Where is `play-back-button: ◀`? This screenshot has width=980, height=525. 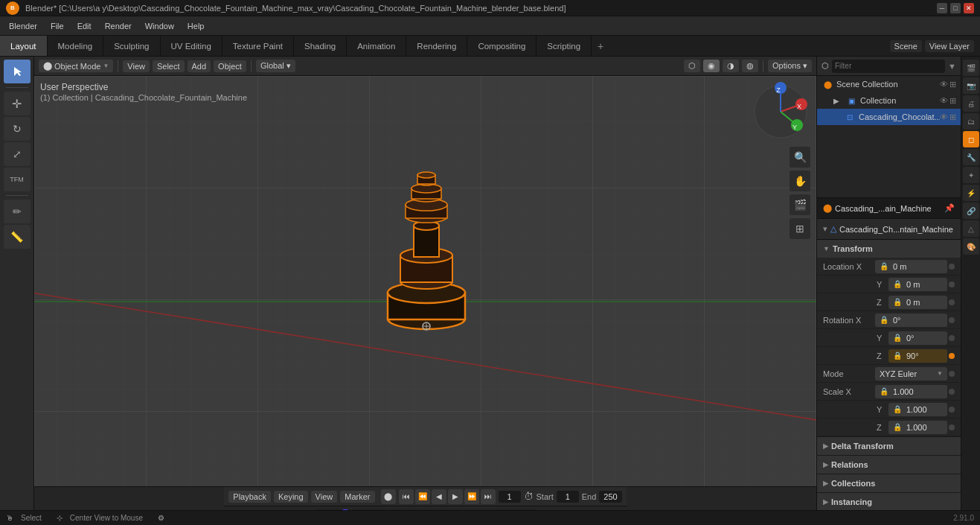 play-back-button: ◀ is located at coordinates (439, 497).